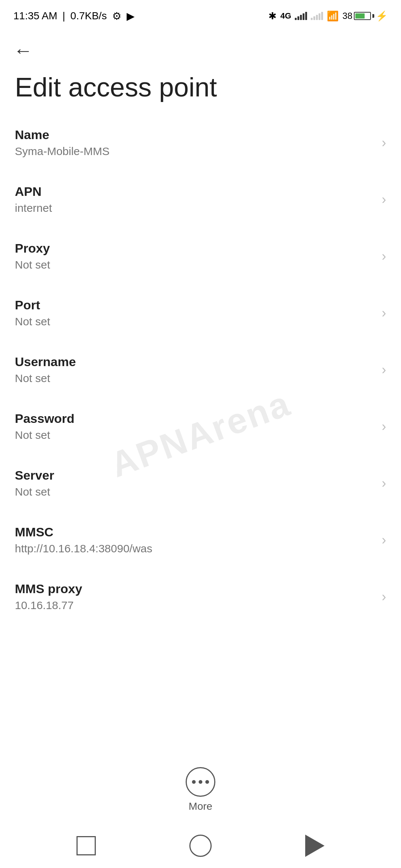 The width and height of the screenshot is (401, 868). I want to click on settings-item-apn-value: internet, so click(195, 208).